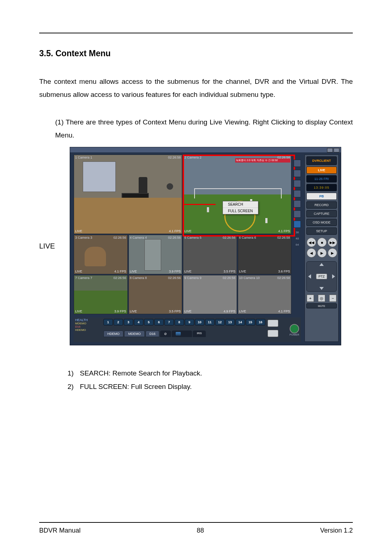  Describe the element at coordinates (199, 205) in the screenshot. I see `annotation-arrow` at that location.